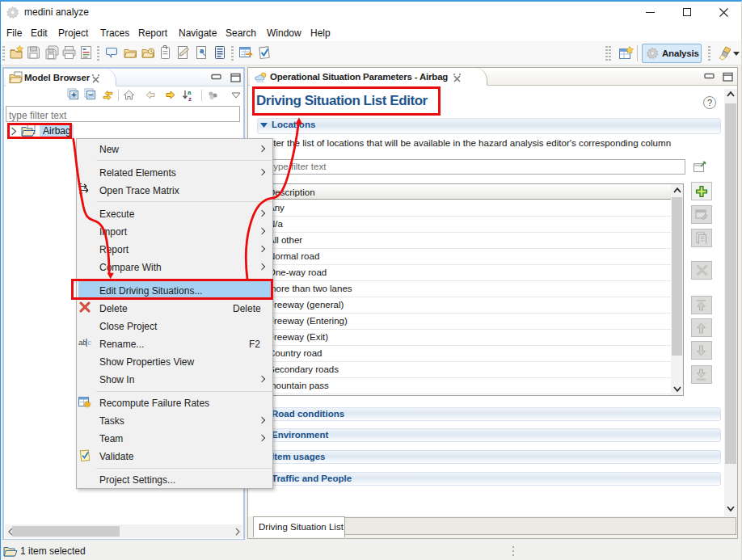  I want to click on svg-text: ab, so click(82, 343).